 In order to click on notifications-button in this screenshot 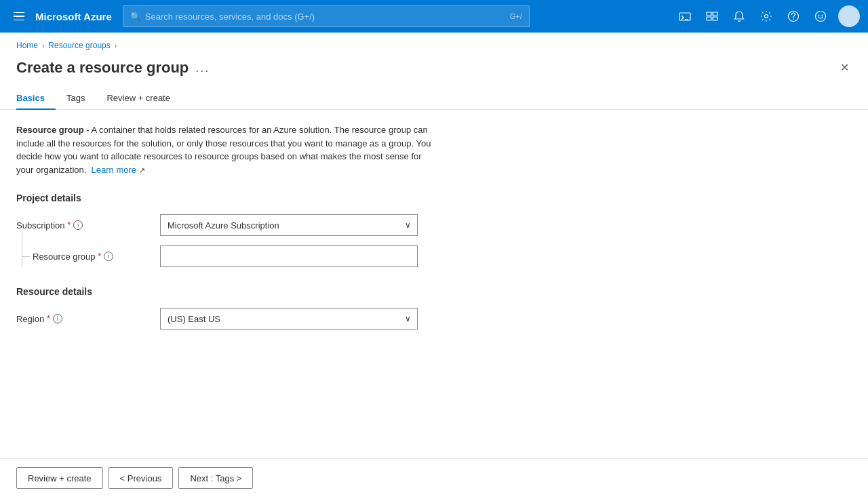, I will do `click(739, 16)`.